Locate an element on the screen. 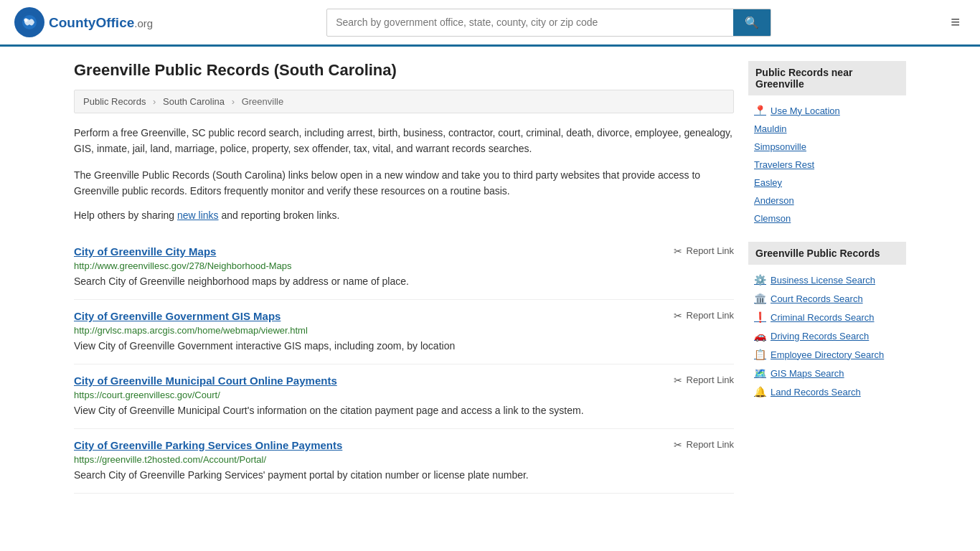 This screenshot has width=980, height=551. search-button: 🔍 is located at coordinates (752, 23).